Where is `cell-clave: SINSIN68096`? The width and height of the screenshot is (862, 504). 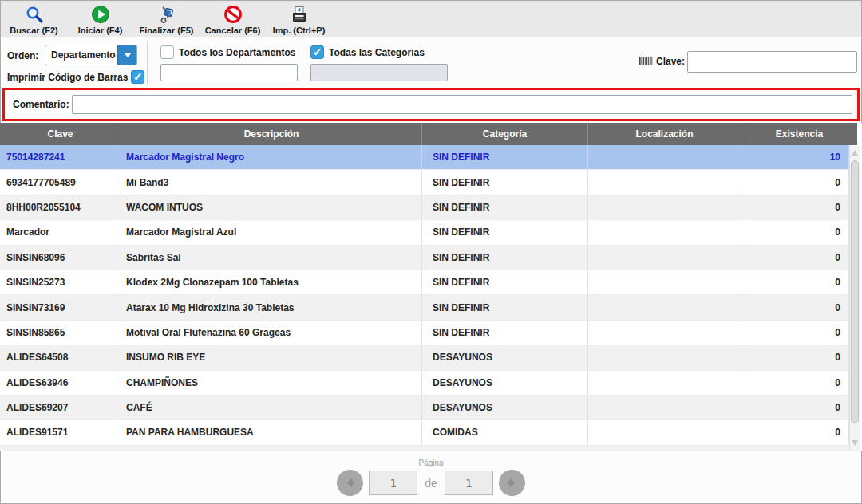 cell-clave: SINSIN68096 is located at coordinates (61, 258).